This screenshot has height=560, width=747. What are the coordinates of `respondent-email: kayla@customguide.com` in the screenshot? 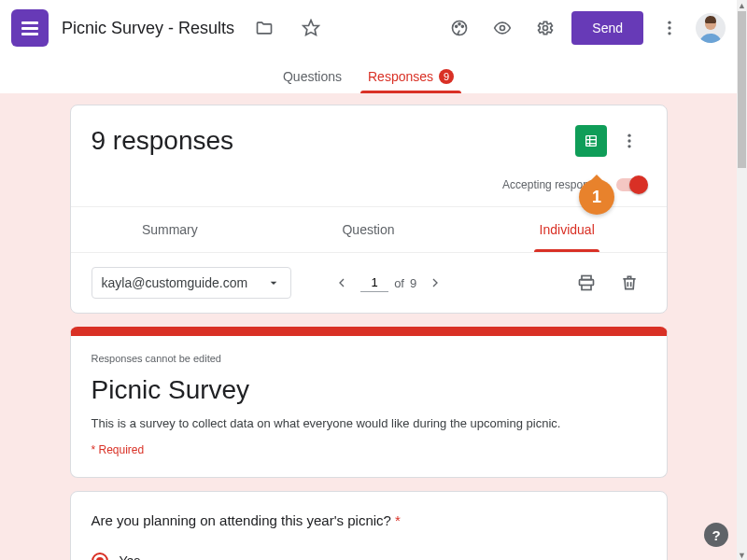 It's located at (176, 283).